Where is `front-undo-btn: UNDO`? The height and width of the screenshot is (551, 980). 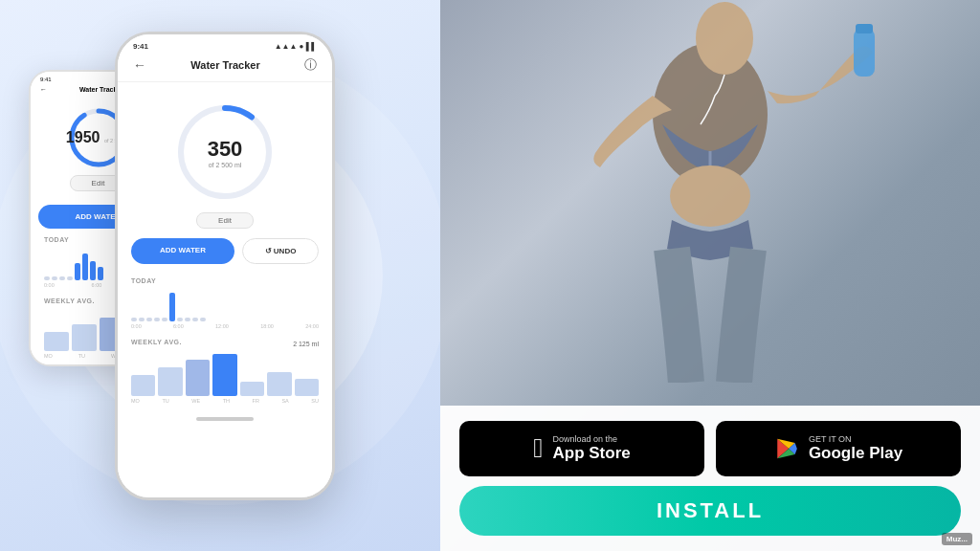
front-undo-btn: UNDO is located at coordinates (280, 251).